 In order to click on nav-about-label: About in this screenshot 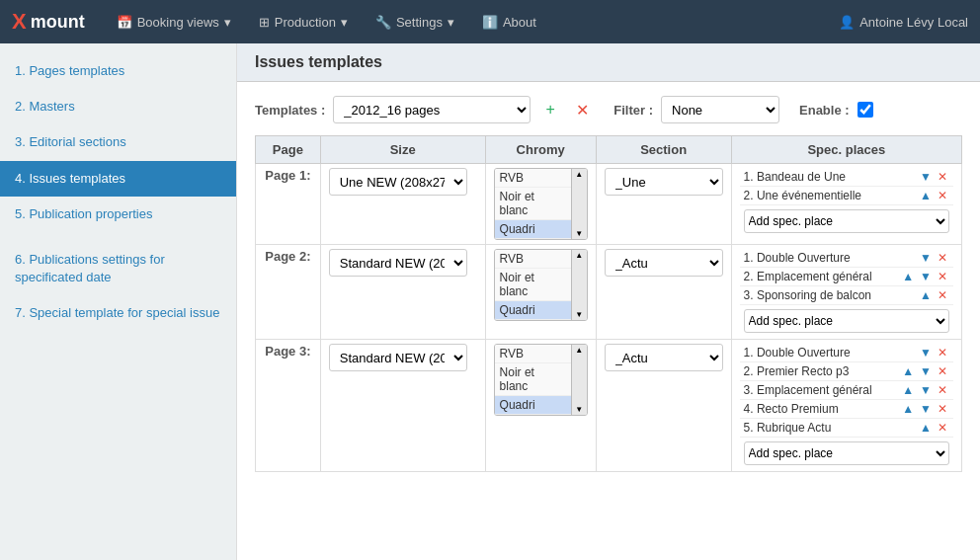, I will do `click(520, 22)`.